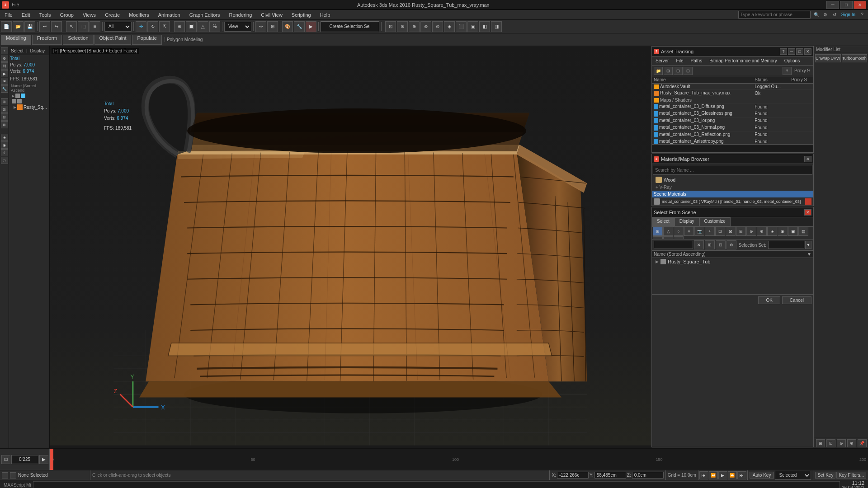 Image resolution: width=868 pixels, height=488 pixels. I want to click on lt-extra-2: ◉, so click(5, 145).